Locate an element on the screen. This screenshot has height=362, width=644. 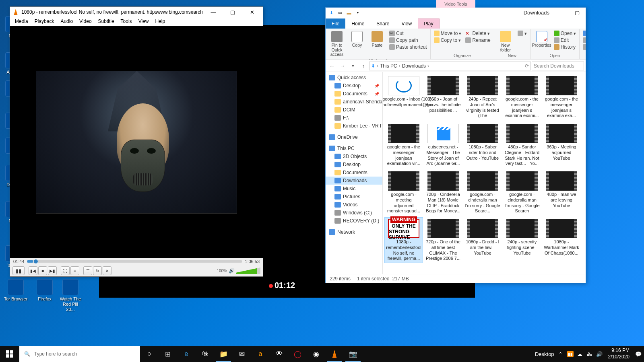
file-item: google.com - meeting adjourned monster s… is located at coordinates (404, 193).